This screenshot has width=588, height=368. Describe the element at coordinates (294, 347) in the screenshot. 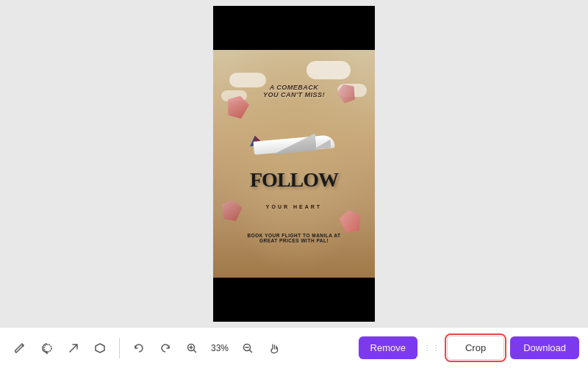

I see `toolbar: 33% Remove ⋮⋮ Crop Download` at that location.